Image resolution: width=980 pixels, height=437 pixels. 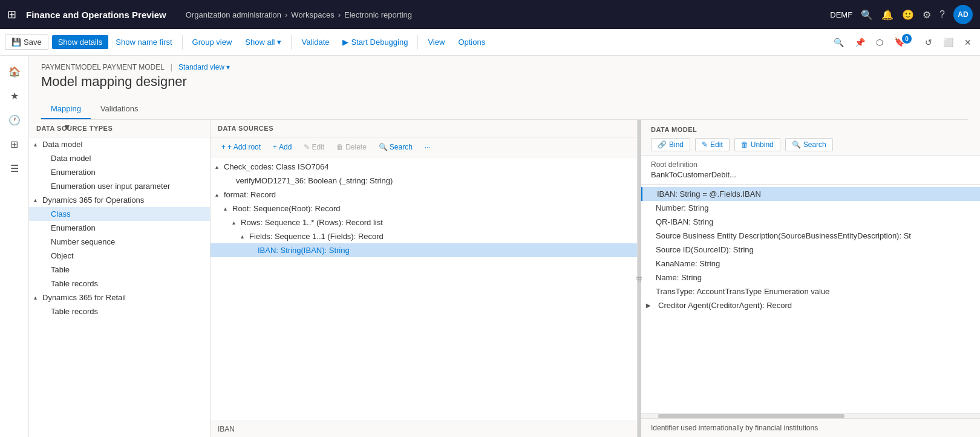 What do you see at coordinates (120, 298) in the screenshot?
I see `tree-item-d365retail-group: ▴ Dynamics 365 for Retail` at bounding box center [120, 298].